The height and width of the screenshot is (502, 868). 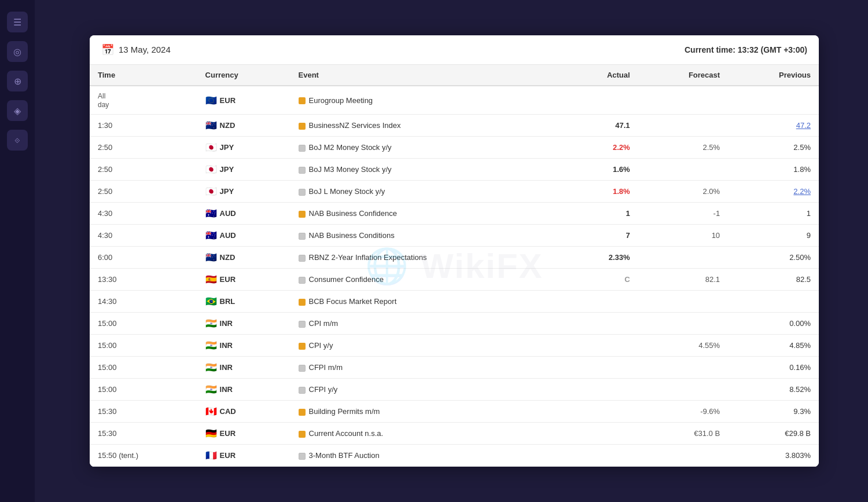 What do you see at coordinates (108, 50) in the screenshot?
I see `calendar-icon: 📅` at bounding box center [108, 50].